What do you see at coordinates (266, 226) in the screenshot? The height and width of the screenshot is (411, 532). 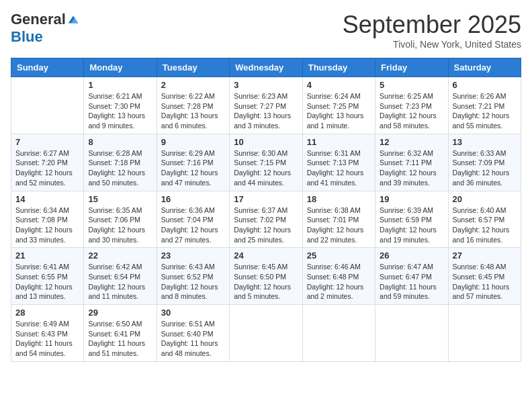 I see `day-detail: Sunrise: 6:37 AMSunset: 7:02 PMDaylight:…` at bounding box center [266, 226].